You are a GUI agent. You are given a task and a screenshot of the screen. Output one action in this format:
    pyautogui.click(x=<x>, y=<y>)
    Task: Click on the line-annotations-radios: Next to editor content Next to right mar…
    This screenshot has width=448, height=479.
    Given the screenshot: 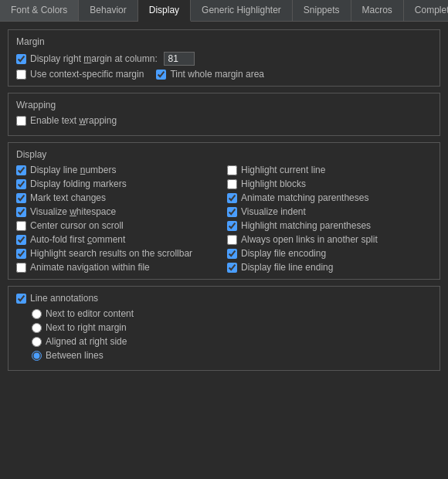 What is the action you would take?
    pyautogui.click(x=224, y=335)
    